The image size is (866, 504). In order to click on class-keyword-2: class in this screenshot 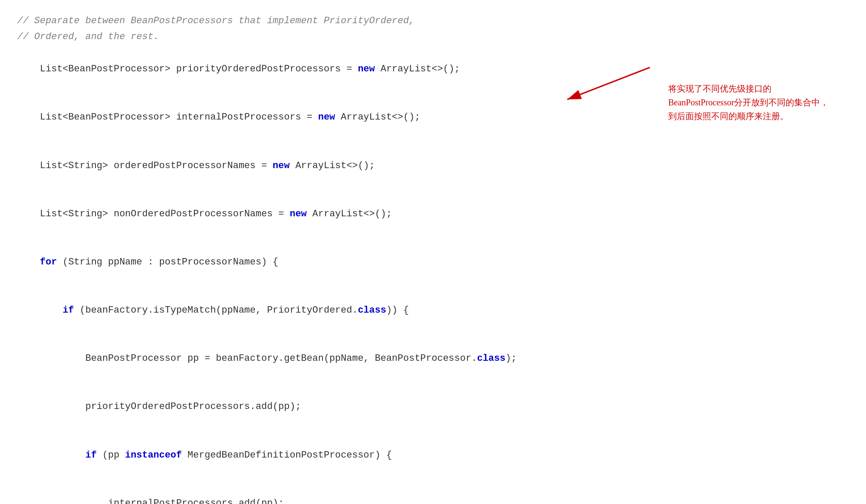, I will do `click(491, 359)`.